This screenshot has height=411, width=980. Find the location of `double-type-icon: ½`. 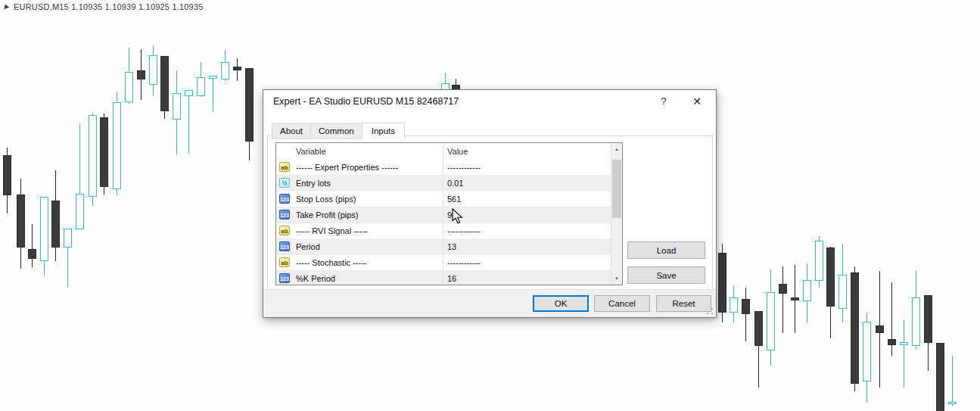

double-type-icon: ½ is located at coordinates (285, 183).